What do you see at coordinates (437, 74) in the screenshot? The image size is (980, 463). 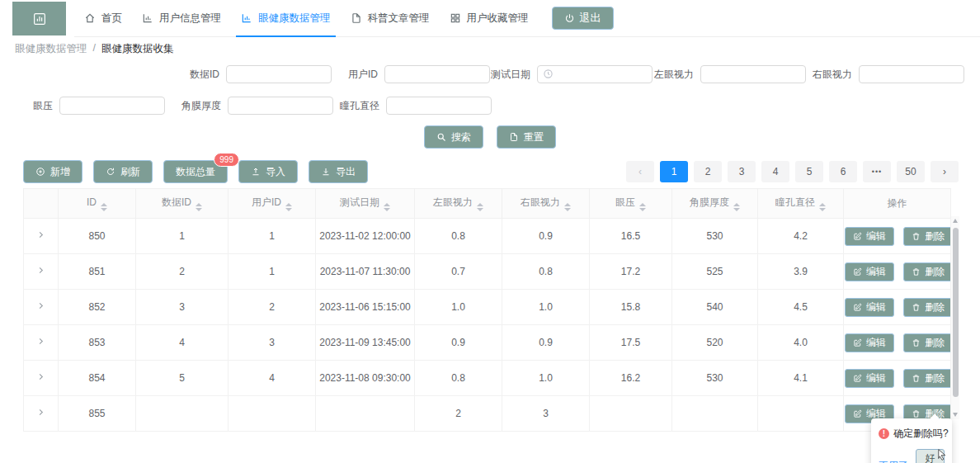 I see `user-id-input` at bounding box center [437, 74].